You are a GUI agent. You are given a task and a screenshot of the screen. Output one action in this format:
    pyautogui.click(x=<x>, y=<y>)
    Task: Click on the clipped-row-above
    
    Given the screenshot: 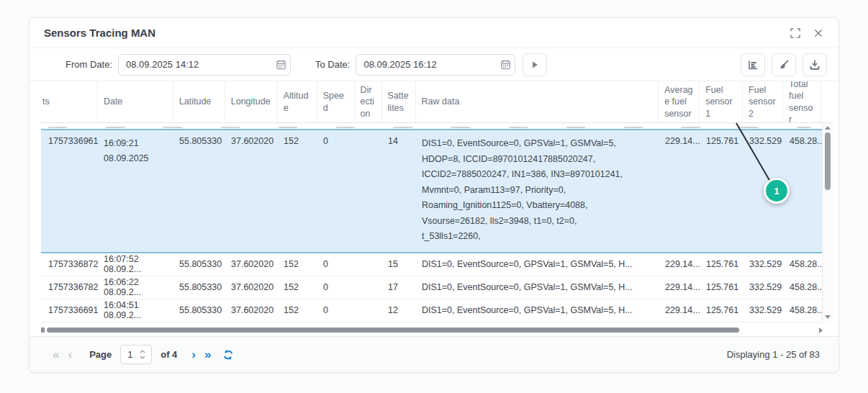 What is the action you would take?
    pyautogui.click(x=432, y=126)
    